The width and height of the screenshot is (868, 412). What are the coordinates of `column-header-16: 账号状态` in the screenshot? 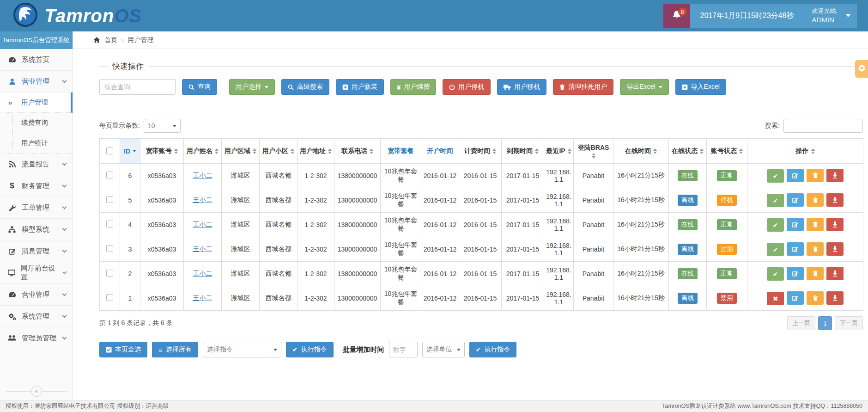 It's located at (727, 151).